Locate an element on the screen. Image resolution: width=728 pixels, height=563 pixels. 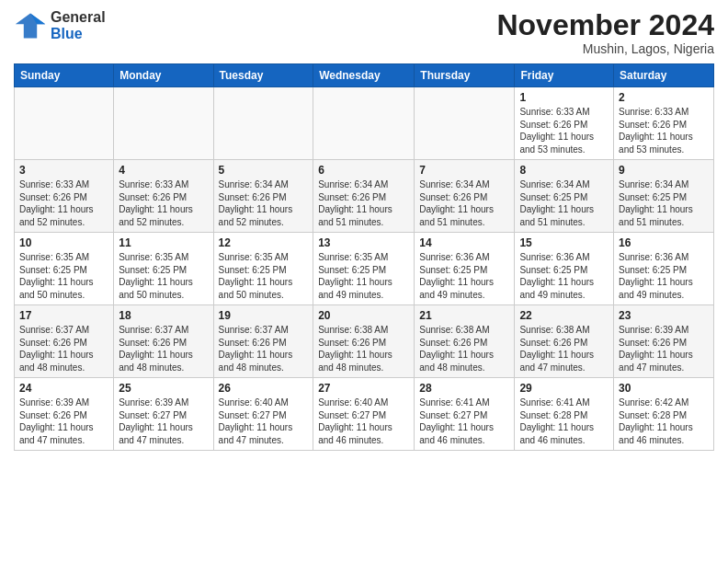
day-number: 6 is located at coordinates (364, 170).